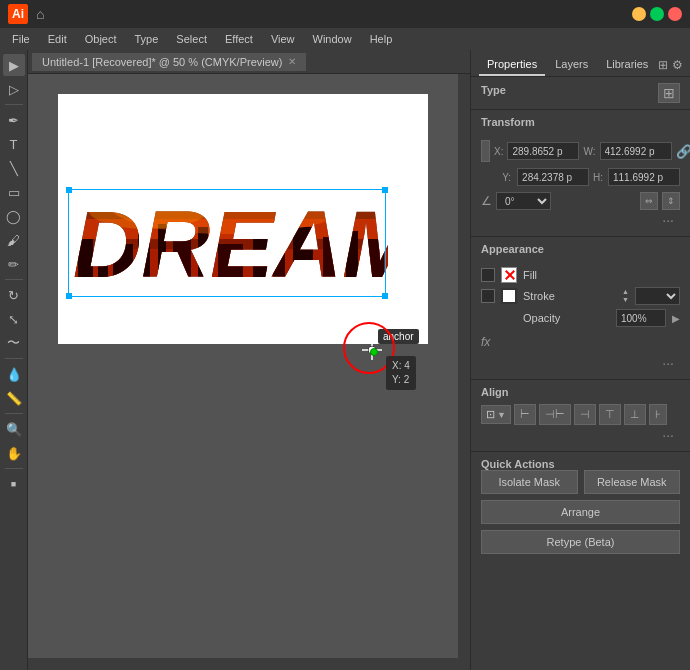 The width and height of the screenshot is (690, 670). Describe the element at coordinates (670, 65) in the screenshot. I see `panel-tab-icons: ⊞ ⚙` at that location.